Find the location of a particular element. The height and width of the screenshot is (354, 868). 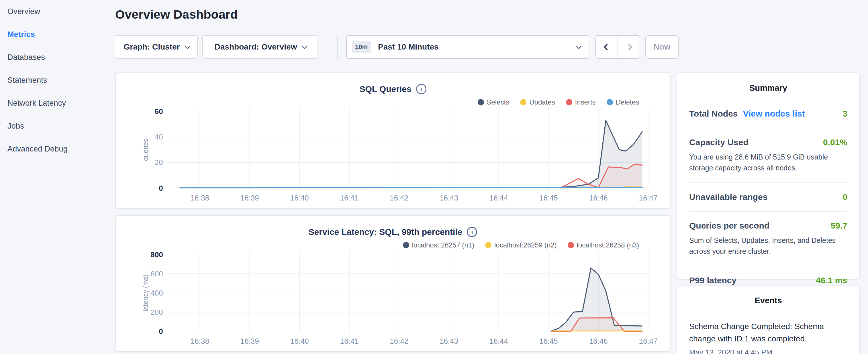

legend-item: Inserts is located at coordinates (581, 102).